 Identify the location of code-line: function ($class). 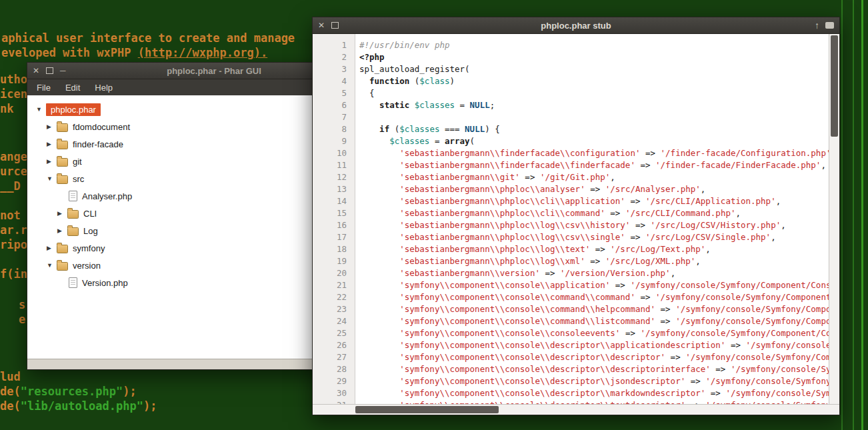
(594, 81).